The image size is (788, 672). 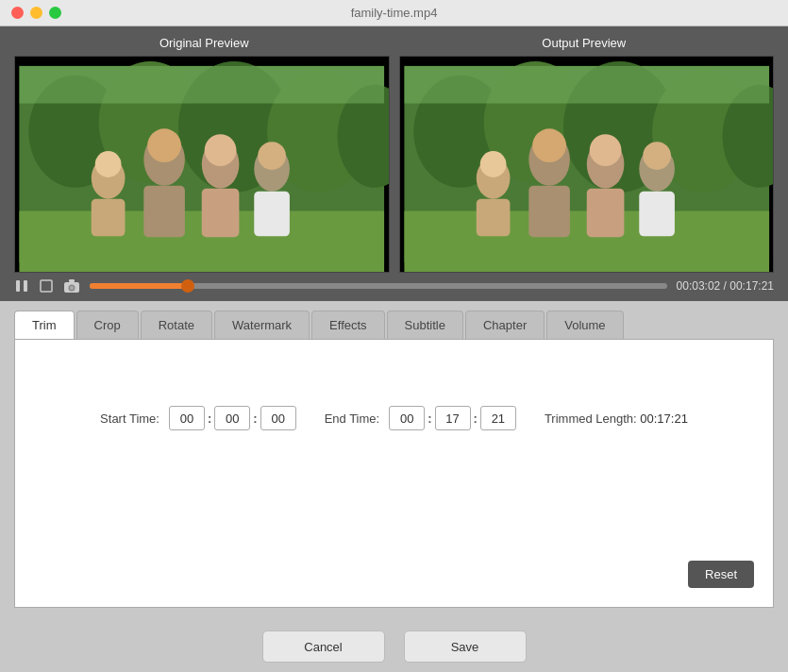 I want to click on window-title: family-time.mp4, so click(x=394, y=13).